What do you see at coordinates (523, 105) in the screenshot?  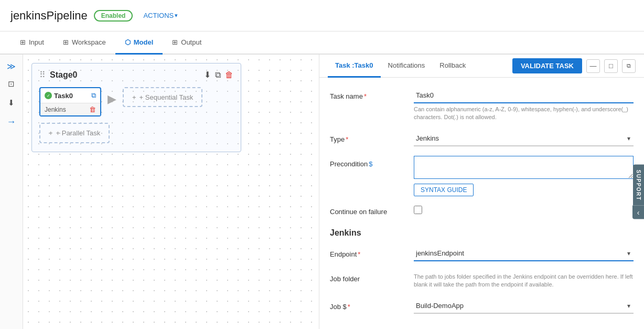 I see `task-name-field: Can contain alphanumeric (a-z, A-Z, 0-9)…` at bounding box center [523, 105].